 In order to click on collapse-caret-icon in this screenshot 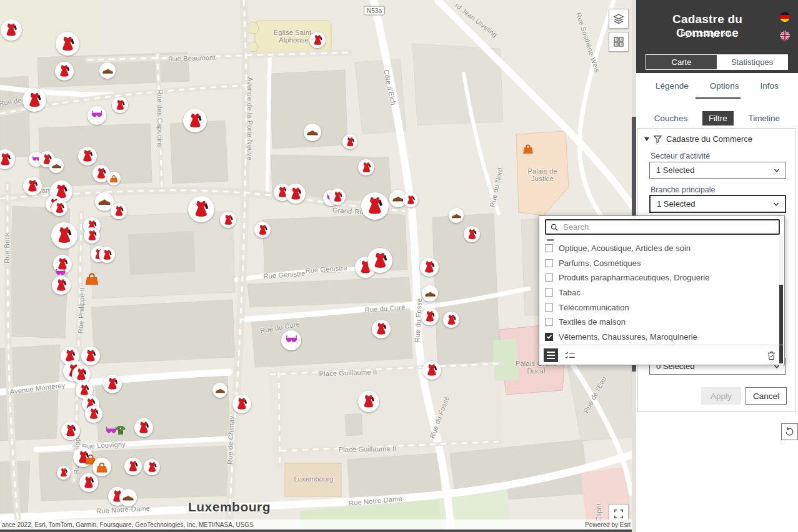, I will do `click(647, 139)`.